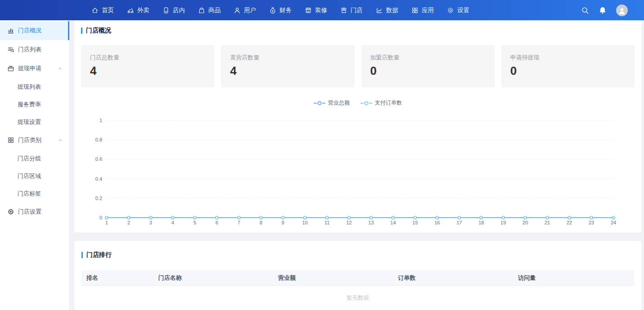  I want to click on search-icon, so click(585, 10).